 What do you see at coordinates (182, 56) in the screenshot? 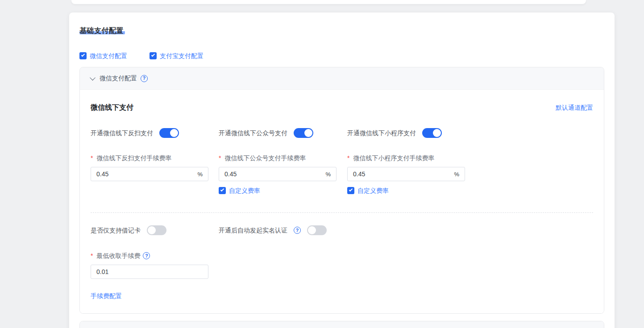
I see `alipay-config-checkbox-label: 支付宝支付配置` at bounding box center [182, 56].